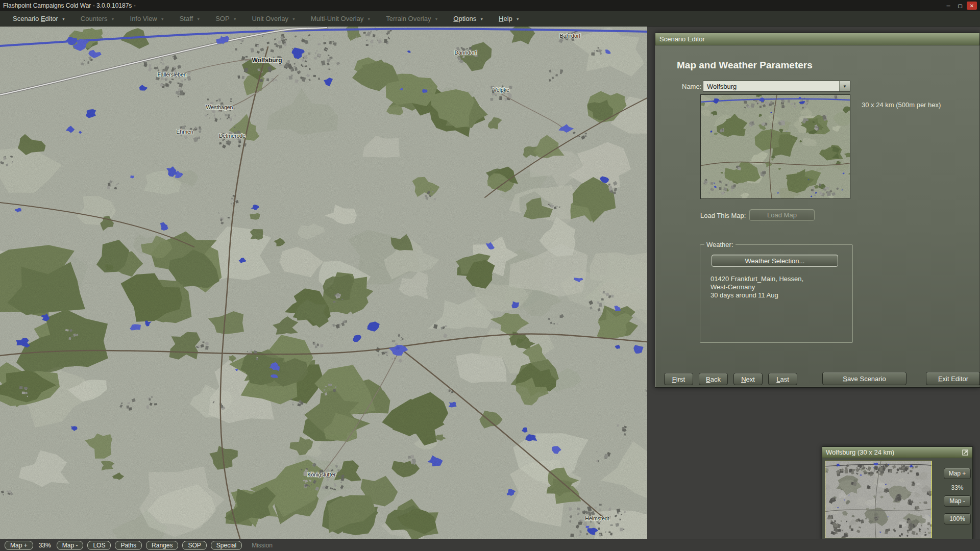 The height and width of the screenshot is (551, 980). What do you see at coordinates (972, 6) in the screenshot?
I see `close-icon: ✕` at bounding box center [972, 6].